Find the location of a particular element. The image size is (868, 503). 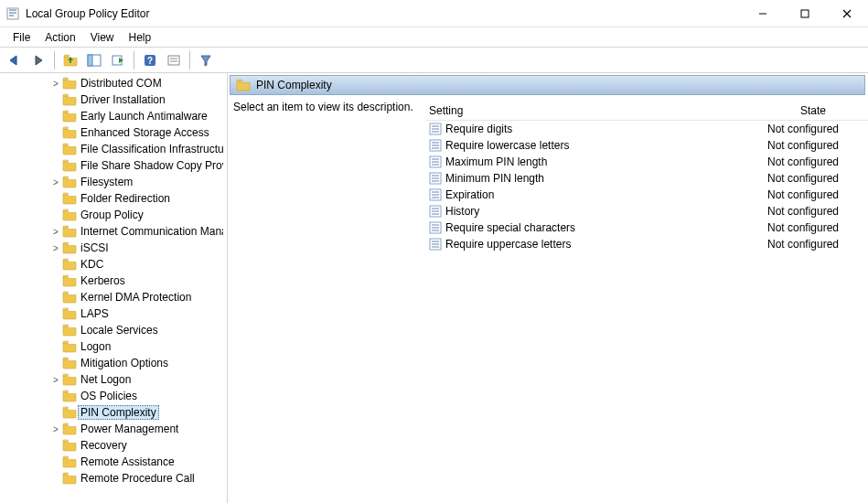

tree-item: Remote Assistance is located at coordinates (113, 462).